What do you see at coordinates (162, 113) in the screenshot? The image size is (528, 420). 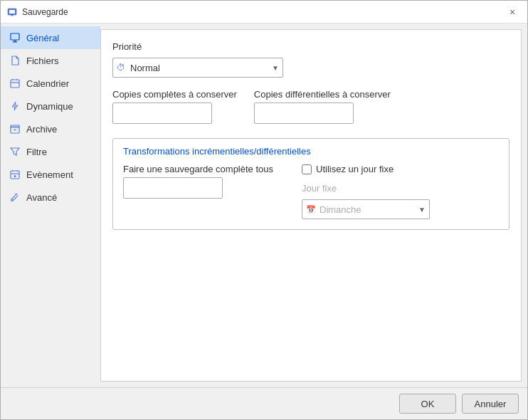 I see `full-copies-input` at bounding box center [162, 113].